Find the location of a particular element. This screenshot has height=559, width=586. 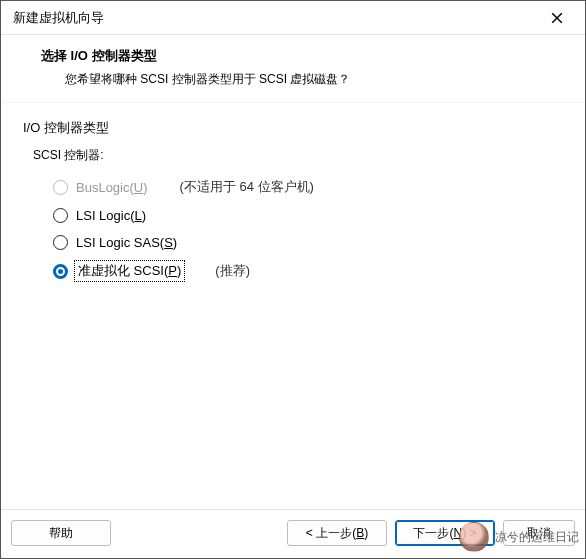

option-paravirtual-hint: (推荐) is located at coordinates (232, 271).